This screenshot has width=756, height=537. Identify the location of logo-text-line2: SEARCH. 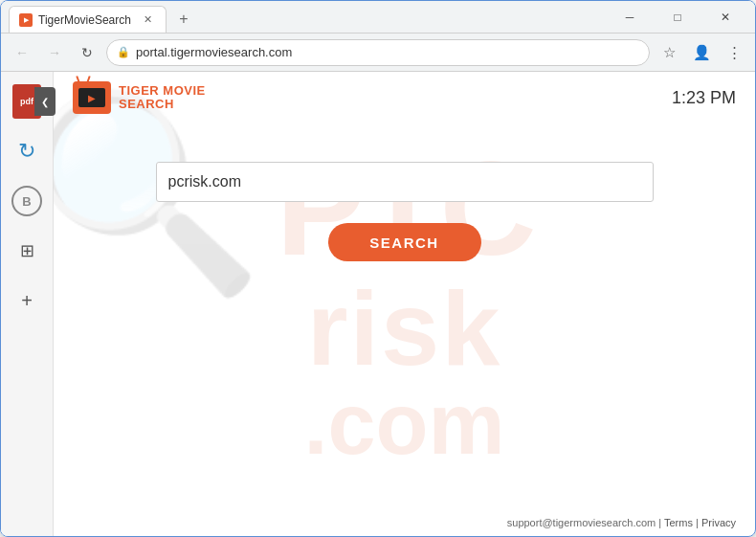
(163, 104).